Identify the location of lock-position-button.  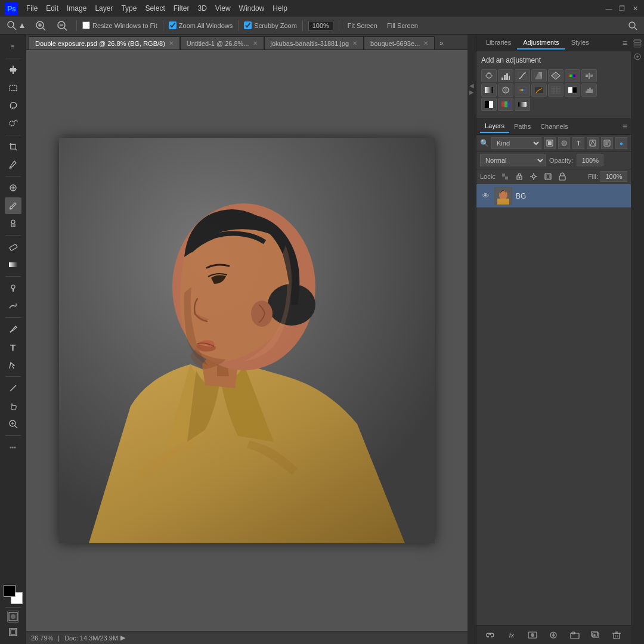
(534, 177).